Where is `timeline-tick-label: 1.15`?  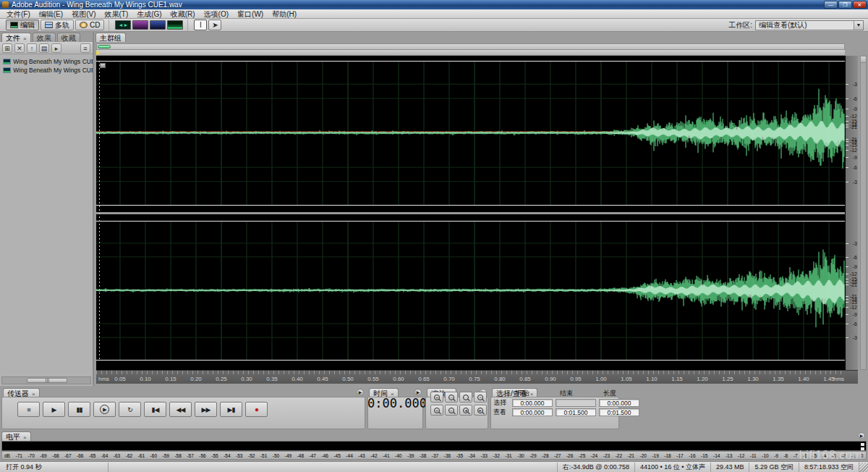 timeline-tick-label: 1.15 is located at coordinates (677, 379).